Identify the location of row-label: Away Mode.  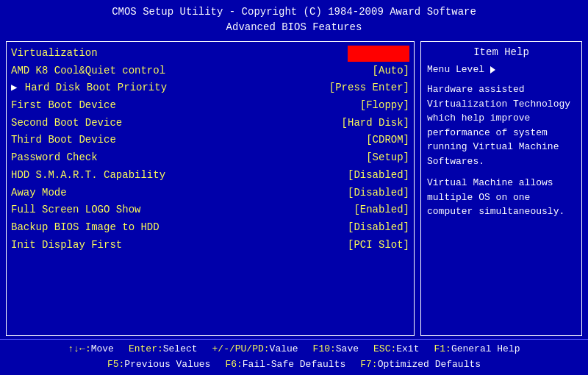
(92, 193).